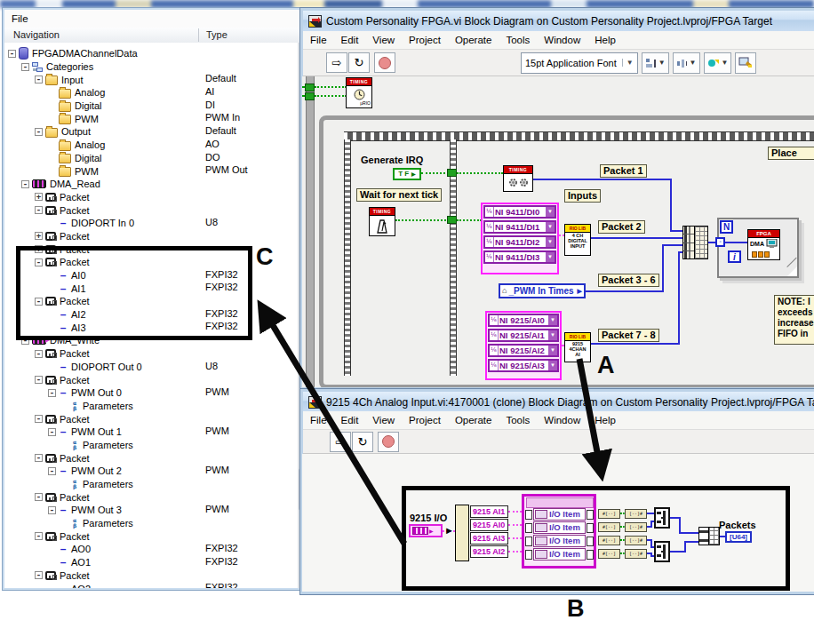 The image size is (814, 644). I want to click on io-node-ai0: ⅙ NI 9215/AI0 ▼, so click(523, 320).